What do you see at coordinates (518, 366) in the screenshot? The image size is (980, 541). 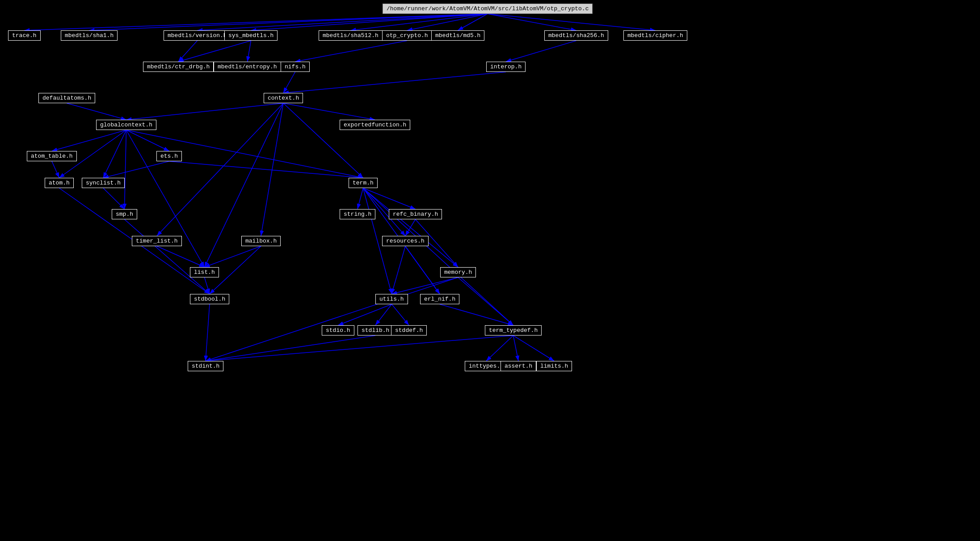 I see `node-assert_h: assert.h` at bounding box center [518, 366].